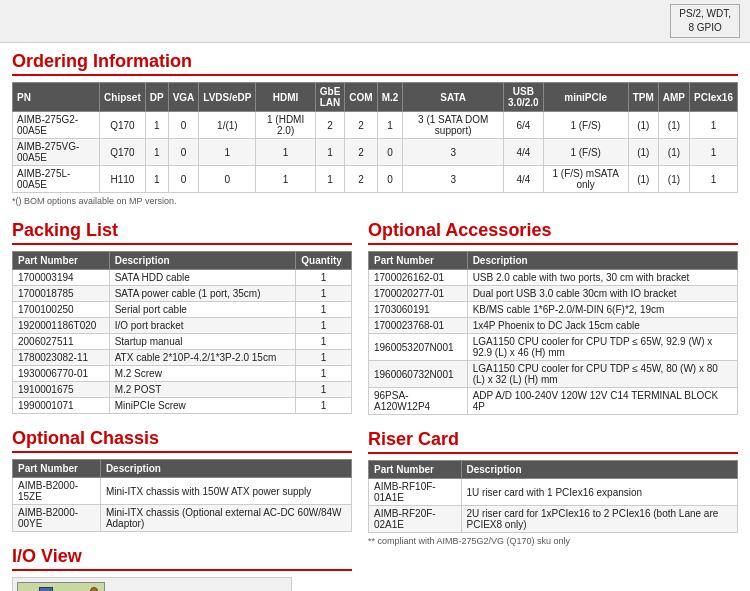  Describe the element at coordinates (156, 98) in the screenshot. I see `col-dp: DP` at that location.